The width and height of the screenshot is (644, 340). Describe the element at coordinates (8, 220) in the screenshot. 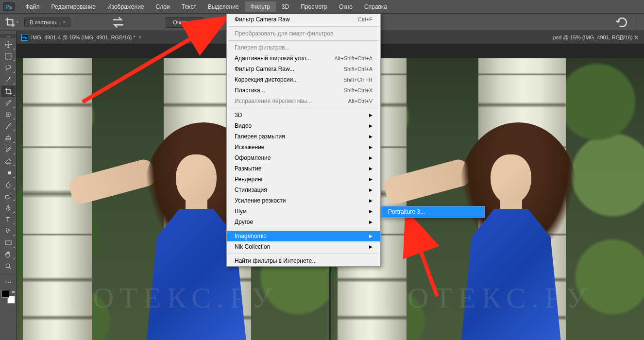

I see `type-tool: T` at that location.